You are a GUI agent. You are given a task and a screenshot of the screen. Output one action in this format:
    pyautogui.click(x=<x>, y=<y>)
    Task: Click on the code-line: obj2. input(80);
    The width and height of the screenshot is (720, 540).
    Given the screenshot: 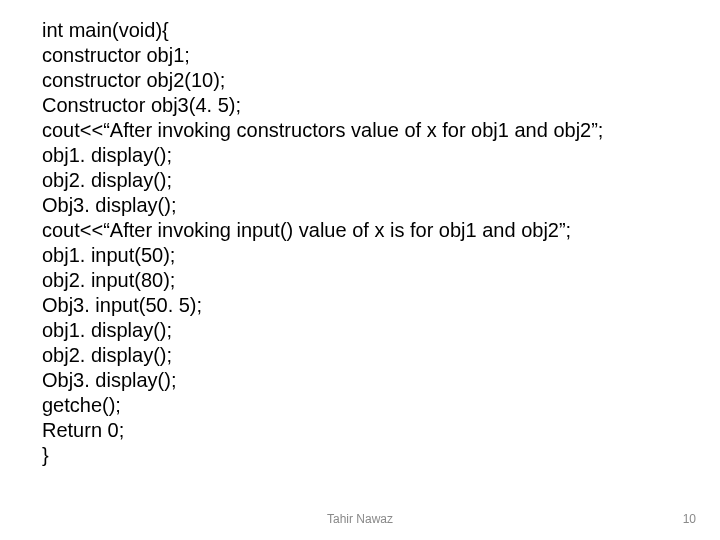 What is the action you would take?
    pyautogui.click(x=360, y=280)
    